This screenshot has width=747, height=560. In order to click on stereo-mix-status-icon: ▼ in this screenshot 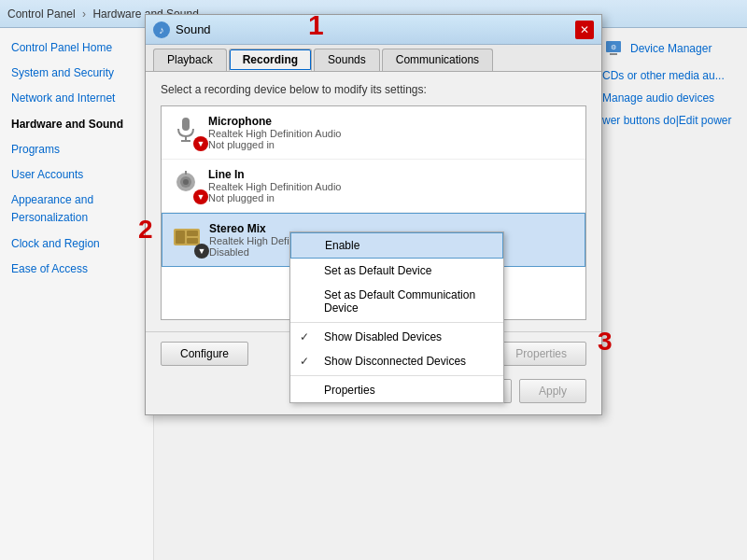, I will do `click(202, 251)`.